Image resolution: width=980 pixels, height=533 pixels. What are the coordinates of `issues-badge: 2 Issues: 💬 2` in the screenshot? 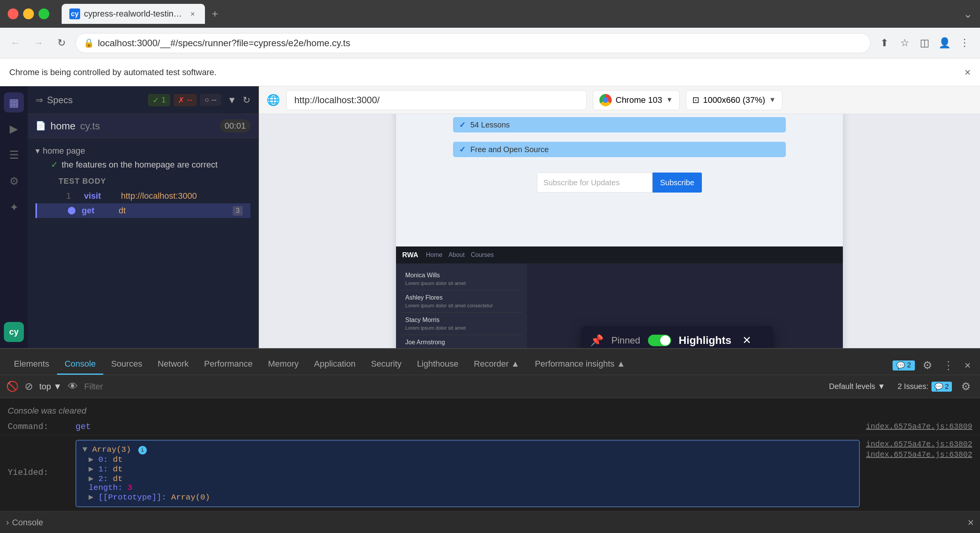 It's located at (925, 387).